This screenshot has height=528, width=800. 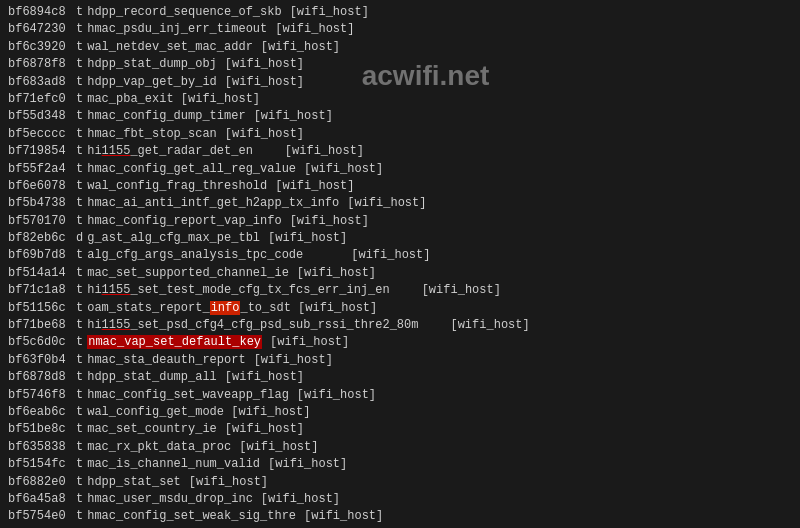 I want to click on function-name: hmac_config_set_waveapp_flag, so click(x=188, y=396).